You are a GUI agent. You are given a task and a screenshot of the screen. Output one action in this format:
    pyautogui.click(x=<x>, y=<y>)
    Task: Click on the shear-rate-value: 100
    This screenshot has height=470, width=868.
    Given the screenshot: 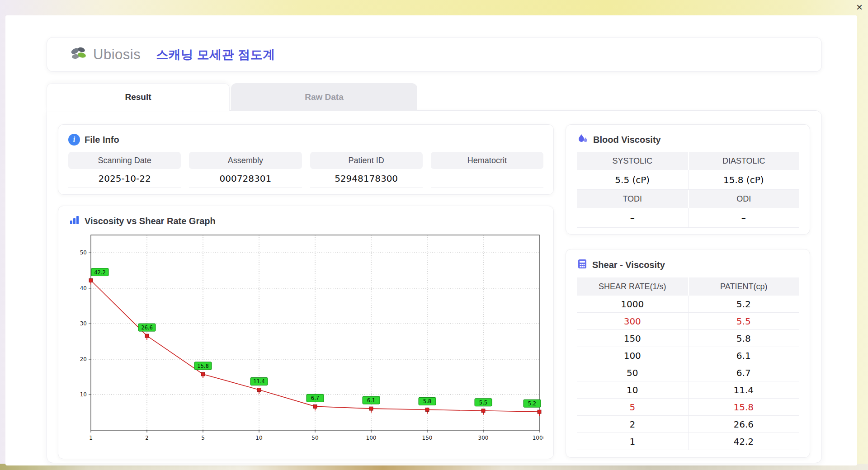 What is the action you would take?
    pyautogui.click(x=632, y=356)
    